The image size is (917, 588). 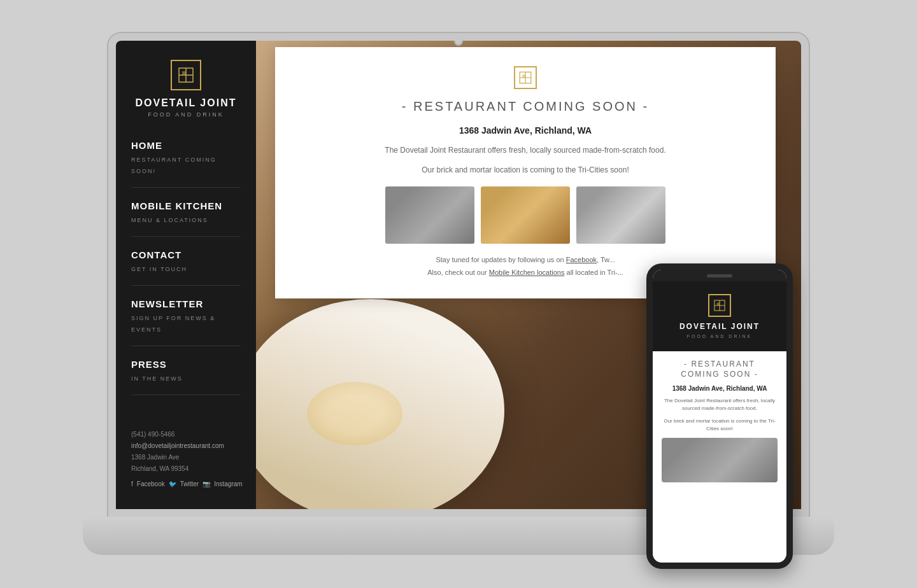 I want to click on website-sidebar: DOVETAIL JOINT FOOD AND DRINK HOME RESTA…, so click(x=186, y=275).